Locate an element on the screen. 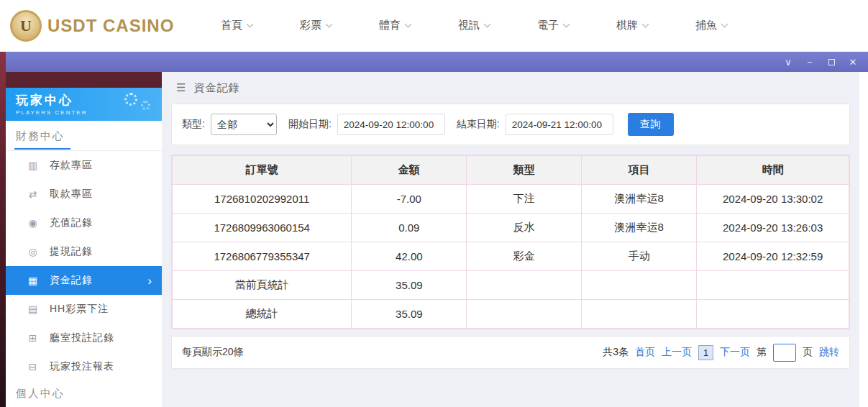  next-page-link: 下一页 is located at coordinates (735, 352).